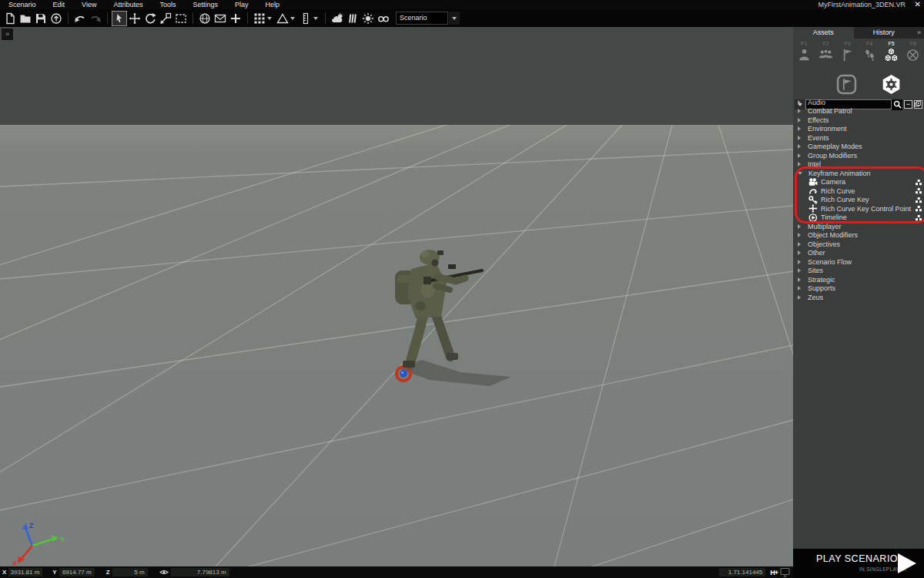 The width and height of the screenshot is (924, 578). Describe the element at coordinates (428, 18) in the screenshot. I see `scenario-phase-dropdown: Scenario` at that location.